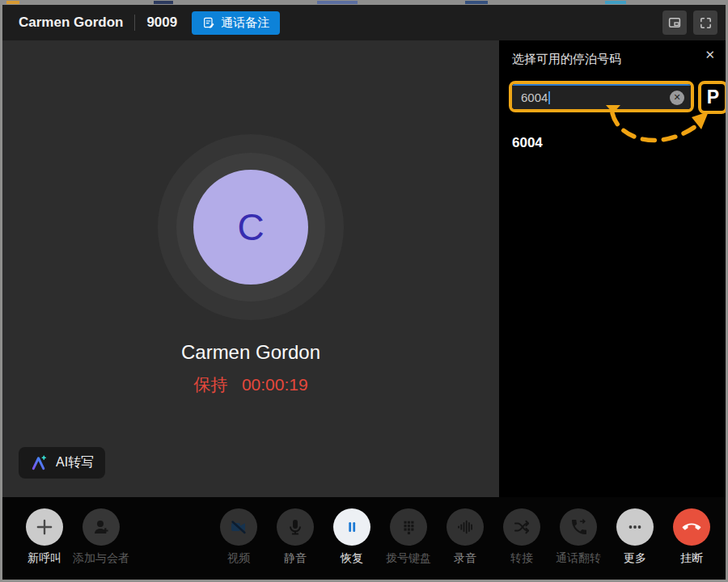 Image resolution: width=728 pixels, height=582 pixels. Describe the element at coordinates (408, 527) in the screenshot. I see `keypad-icon` at that location.